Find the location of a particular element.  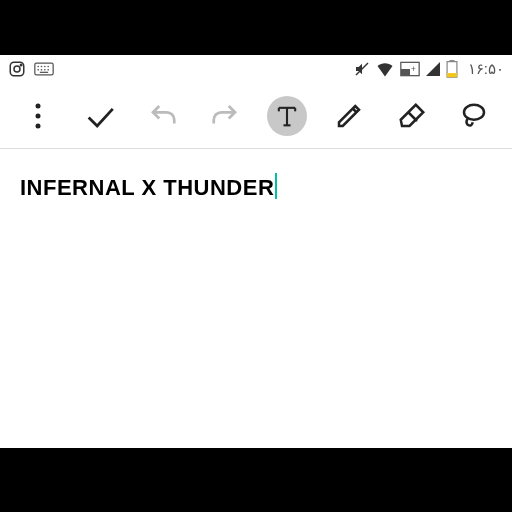

clock-text: ۱۶:۵۰ is located at coordinates (486, 69).